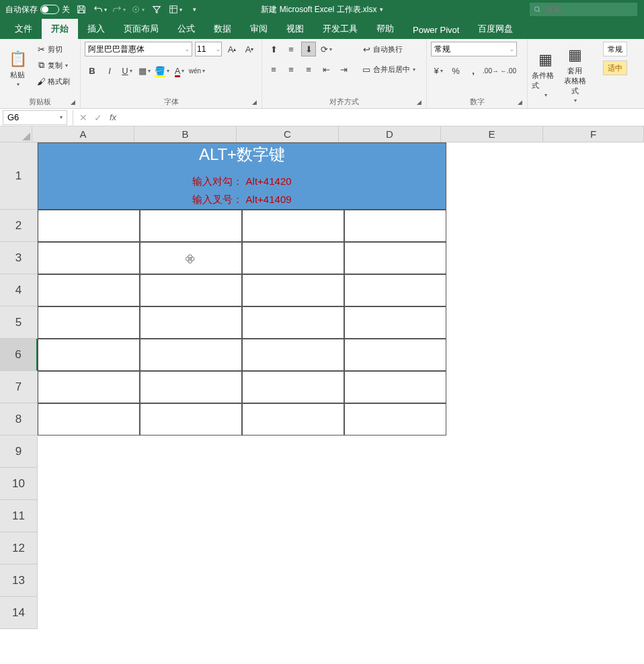 This screenshot has width=644, height=664. Describe the element at coordinates (456, 71) in the screenshot. I see `percent-icon: %` at that location.